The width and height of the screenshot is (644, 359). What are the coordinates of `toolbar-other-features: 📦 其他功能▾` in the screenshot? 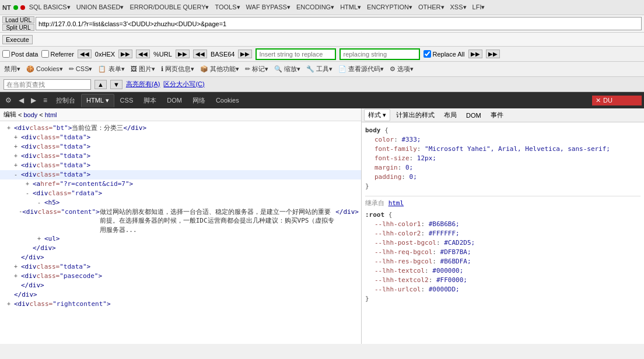 It's located at (219, 69).